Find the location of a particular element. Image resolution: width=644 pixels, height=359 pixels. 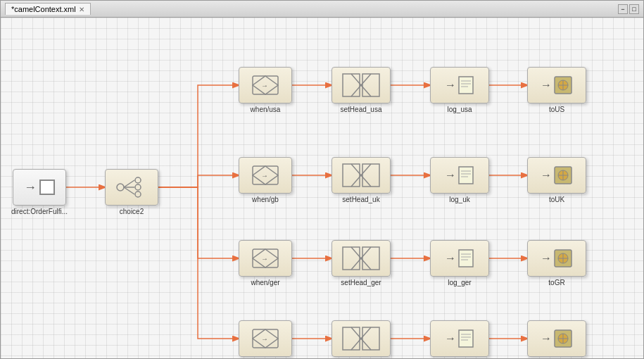

node-when-usa-label: when/usa is located at coordinates (266, 110).